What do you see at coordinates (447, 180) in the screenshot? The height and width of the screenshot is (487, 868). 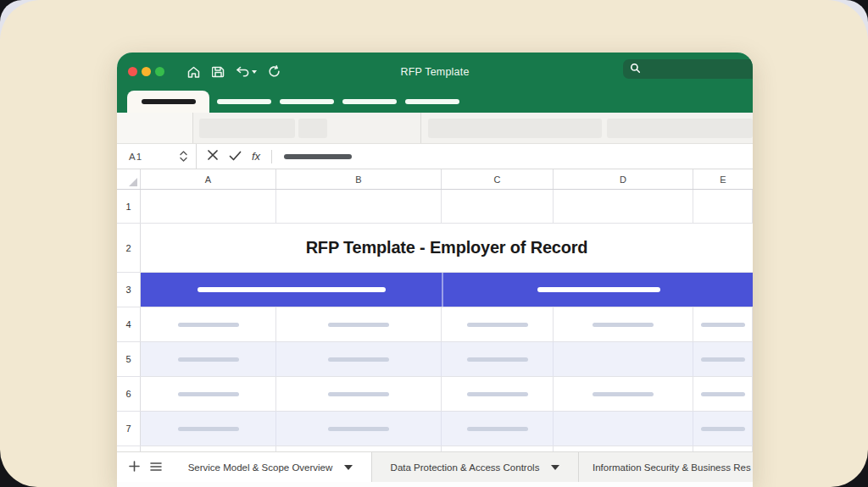 I see `column-headers: ABCDE` at bounding box center [447, 180].